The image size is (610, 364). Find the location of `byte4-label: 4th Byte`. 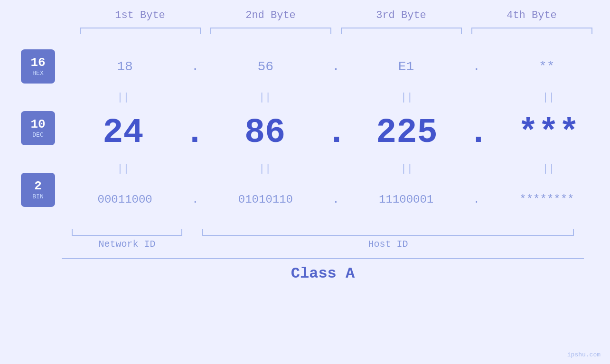

byte4-label: 4th Byte is located at coordinates (532, 15).